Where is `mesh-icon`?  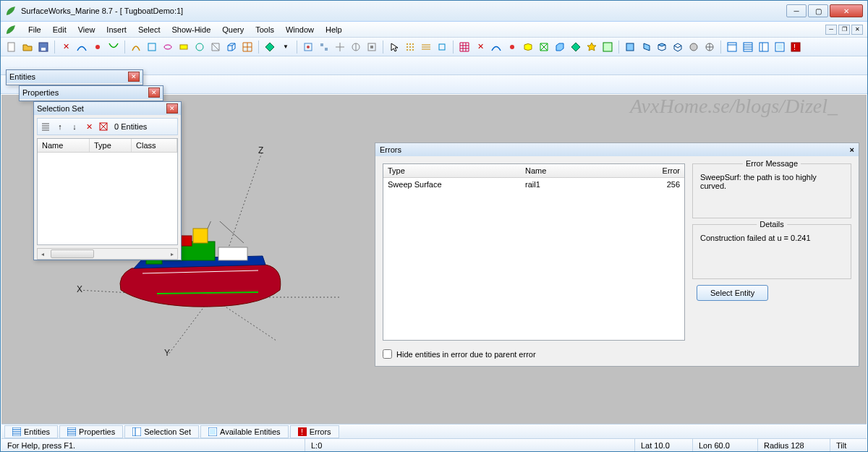
mesh-icon is located at coordinates (544, 47).